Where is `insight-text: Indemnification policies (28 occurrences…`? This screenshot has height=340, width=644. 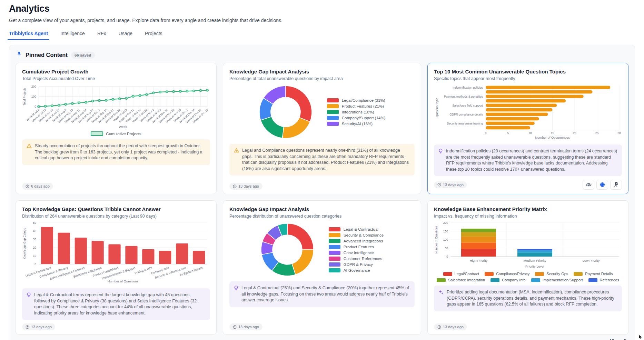
insight-text: Indemnification policies (28 occurrences… is located at coordinates (532, 160).